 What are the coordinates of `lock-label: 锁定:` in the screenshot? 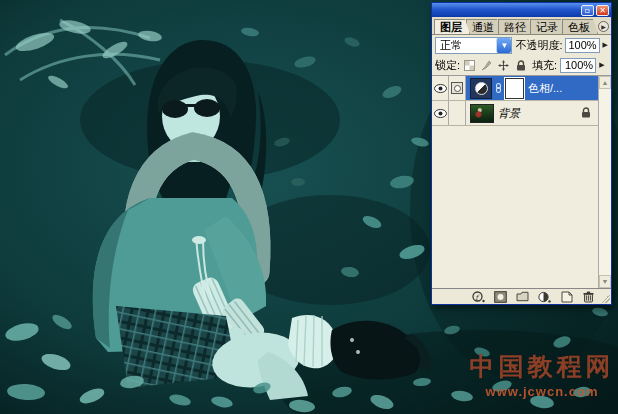 It's located at (448, 66).